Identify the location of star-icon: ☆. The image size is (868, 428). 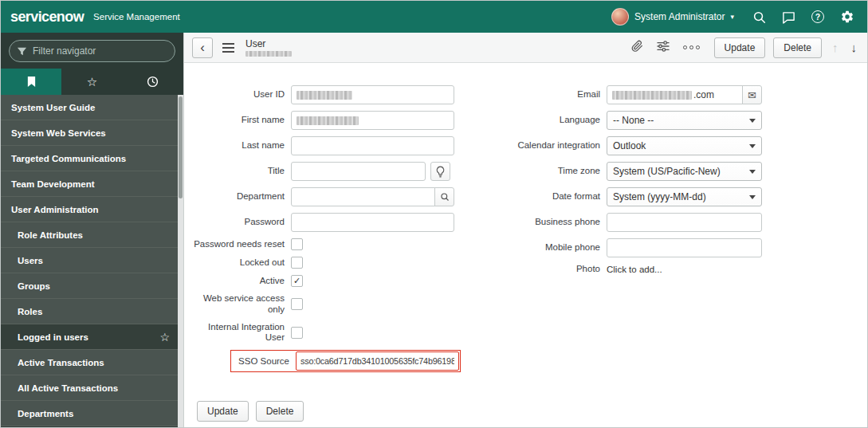
(92, 82).